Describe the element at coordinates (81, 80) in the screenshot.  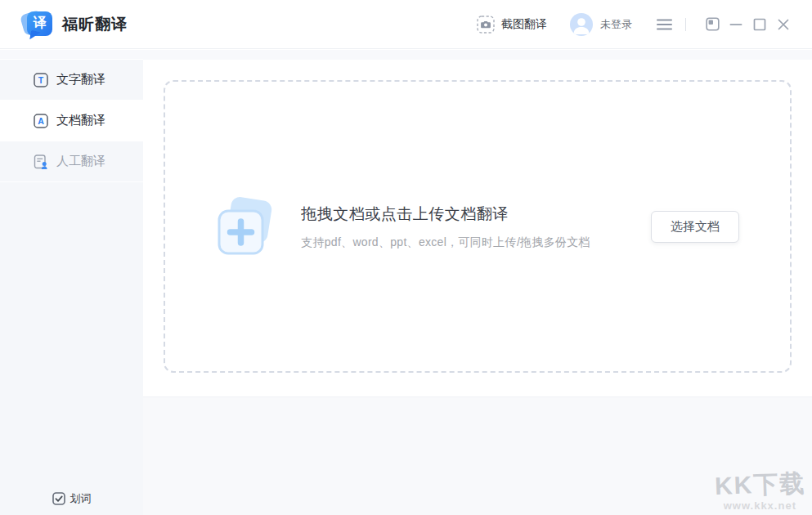
I see `sidebar-item-label: 文字翻译` at that location.